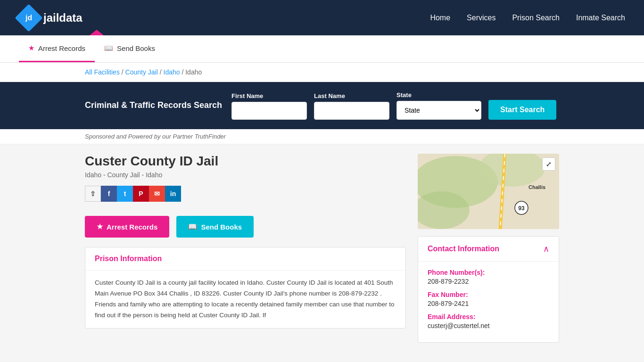 The height and width of the screenshot is (362, 644). I want to click on facebook-icon: f, so click(109, 194).